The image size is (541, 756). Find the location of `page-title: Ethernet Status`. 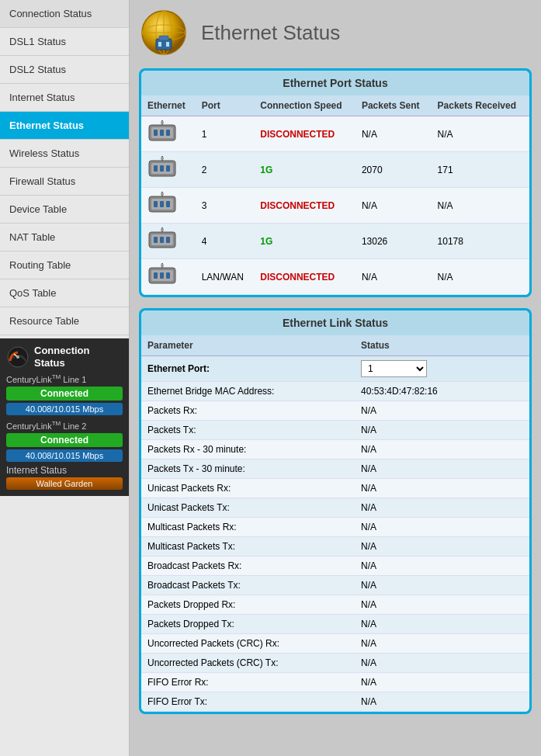

page-title: Ethernet Status is located at coordinates (270, 33).